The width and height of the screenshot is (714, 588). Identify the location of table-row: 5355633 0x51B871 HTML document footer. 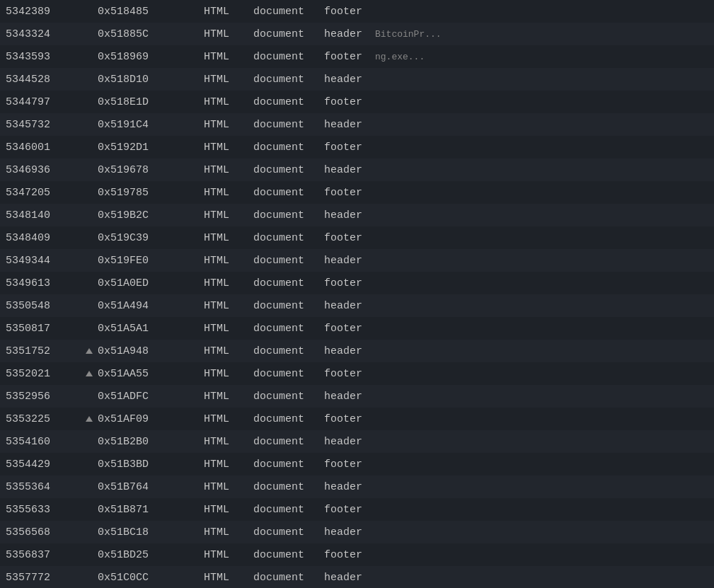
(357, 509).